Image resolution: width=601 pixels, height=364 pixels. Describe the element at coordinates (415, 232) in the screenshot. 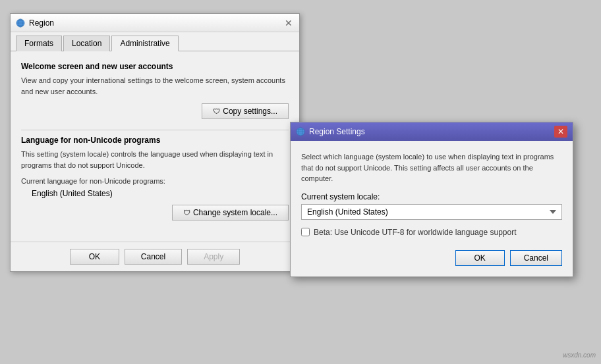

I see `beta-utf8-label: Beta: Use Unicode UTF-8 for worldwide la…` at that location.